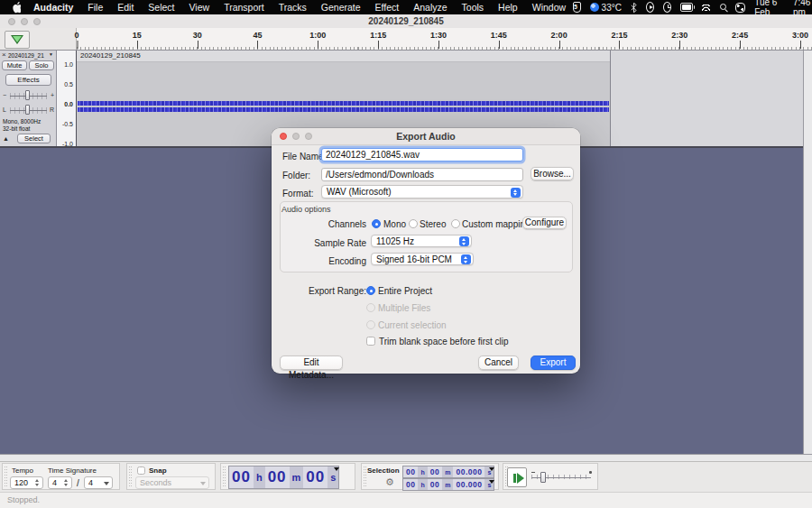 This screenshot has height=508, width=812. I want to click on menu-item: Audacity, so click(53, 7).